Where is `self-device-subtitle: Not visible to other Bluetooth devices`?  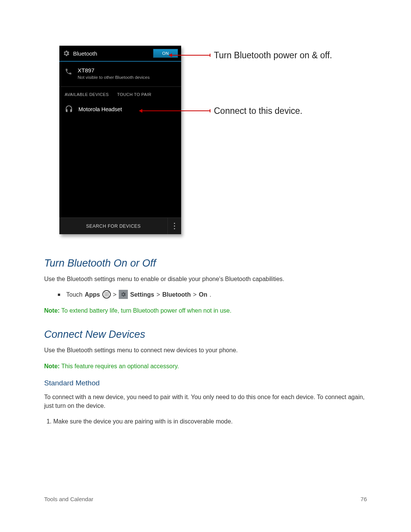
self-device-subtitle: Not visible to other Bluetooth devices is located at coordinates (113, 77).